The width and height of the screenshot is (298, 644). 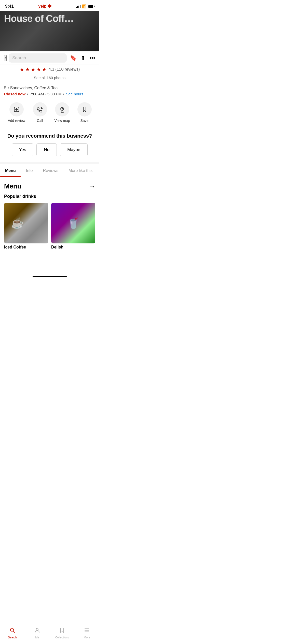 What do you see at coordinates (45, 6) in the screenshot?
I see `yelp-logo: yelp✱` at bounding box center [45, 6].